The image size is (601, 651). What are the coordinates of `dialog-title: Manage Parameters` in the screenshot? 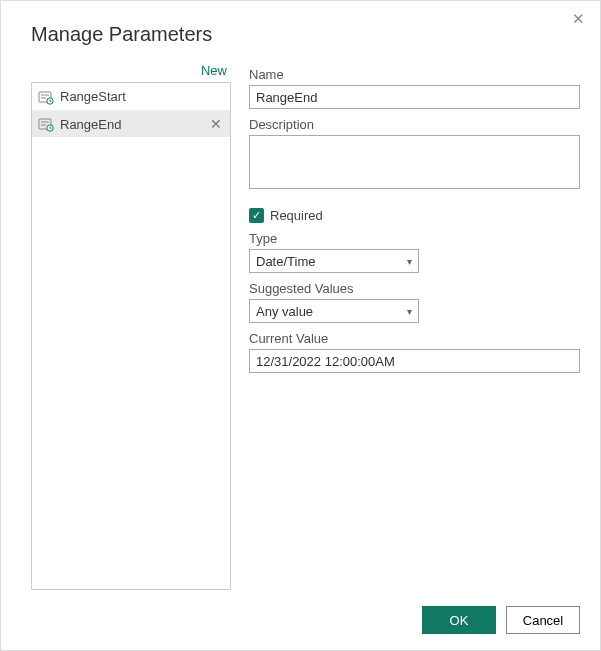 It's located at (300, 24).